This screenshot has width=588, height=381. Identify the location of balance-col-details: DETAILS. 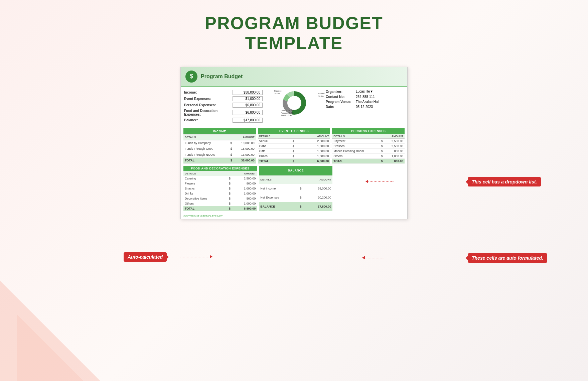
(279, 180).